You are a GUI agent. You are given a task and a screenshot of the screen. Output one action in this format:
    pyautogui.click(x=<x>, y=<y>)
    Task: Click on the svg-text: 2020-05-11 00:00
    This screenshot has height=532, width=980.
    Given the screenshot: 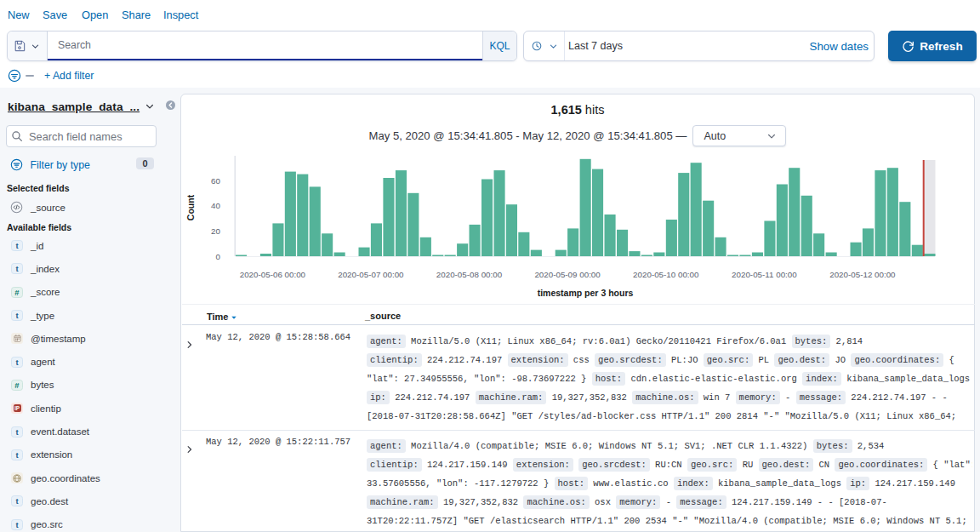 What is the action you would take?
    pyautogui.click(x=764, y=274)
    